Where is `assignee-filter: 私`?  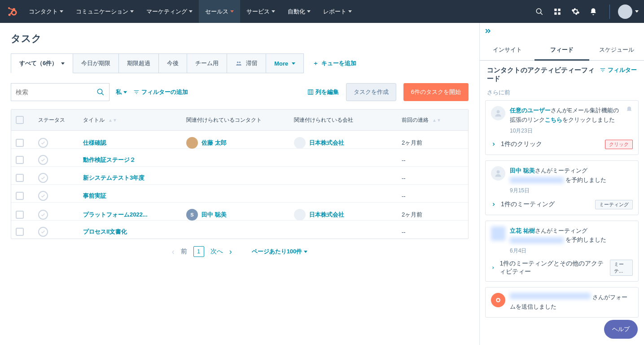 assignee-filter: 私 is located at coordinates (121, 92).